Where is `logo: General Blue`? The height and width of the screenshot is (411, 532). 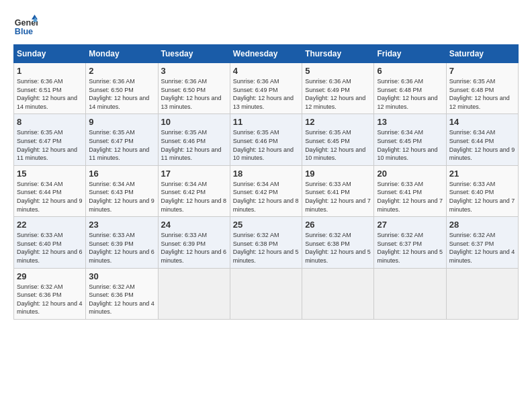 logo: General Blue is located at coordinates (26, 26).